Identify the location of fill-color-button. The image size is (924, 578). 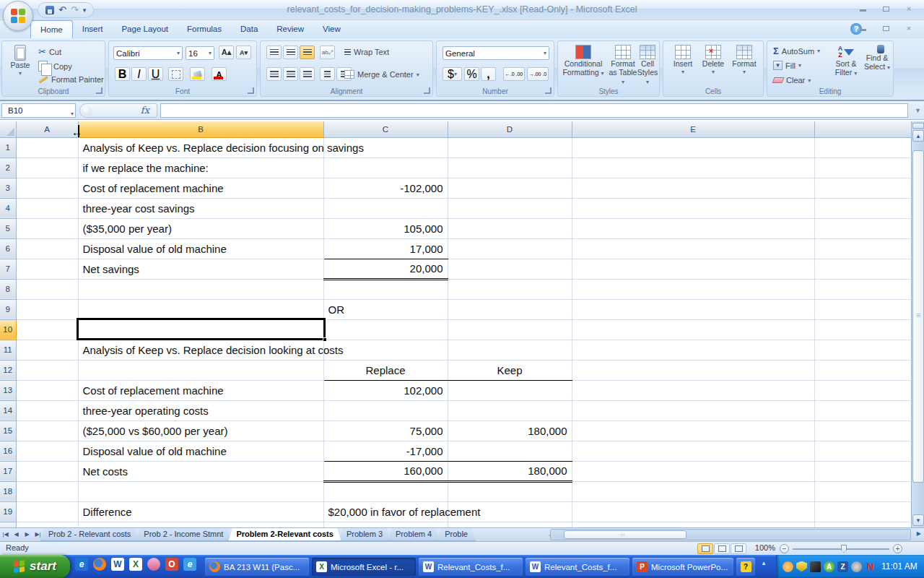
(198, 74).